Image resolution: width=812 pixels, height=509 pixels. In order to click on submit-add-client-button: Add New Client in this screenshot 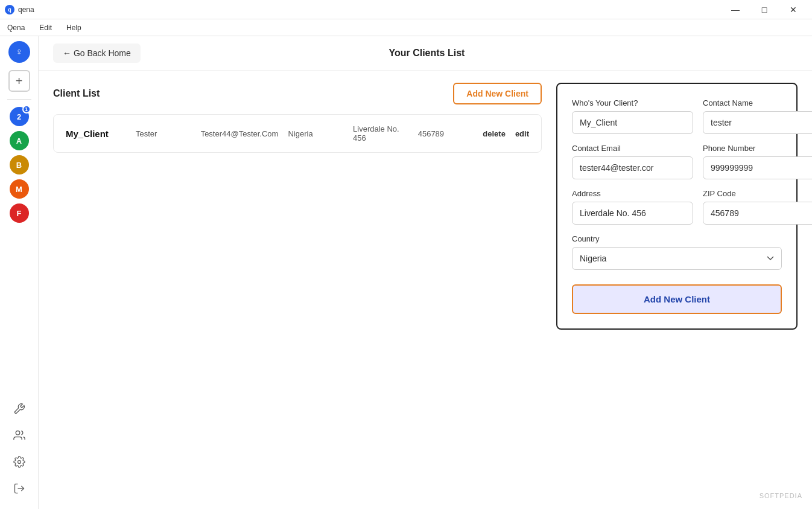, I will do `click(677, 299)`.